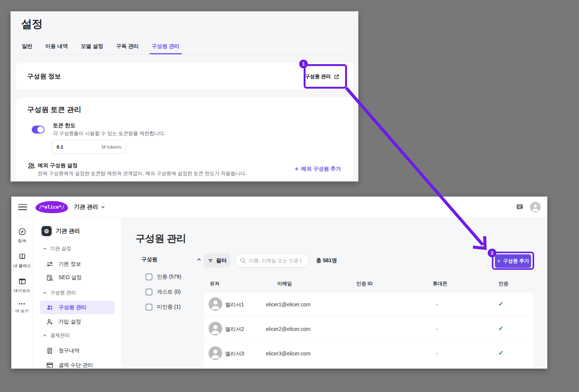  Describe the element at coordinates (63, 293) in the screenshot. I see `section-label: 구성원 관리` at that location.